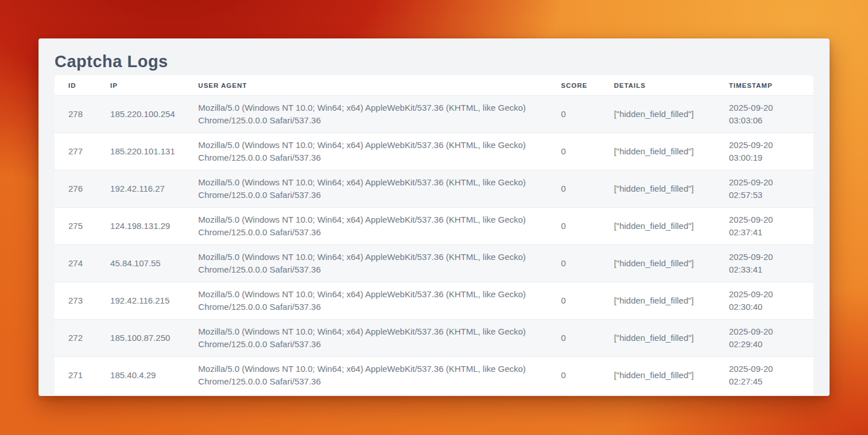  What do you see at coordinates (765, 152) in the screenshot?
I see `cell-timestamp: 2025-09-20 03:00:19` at bounding box center [765, 152].